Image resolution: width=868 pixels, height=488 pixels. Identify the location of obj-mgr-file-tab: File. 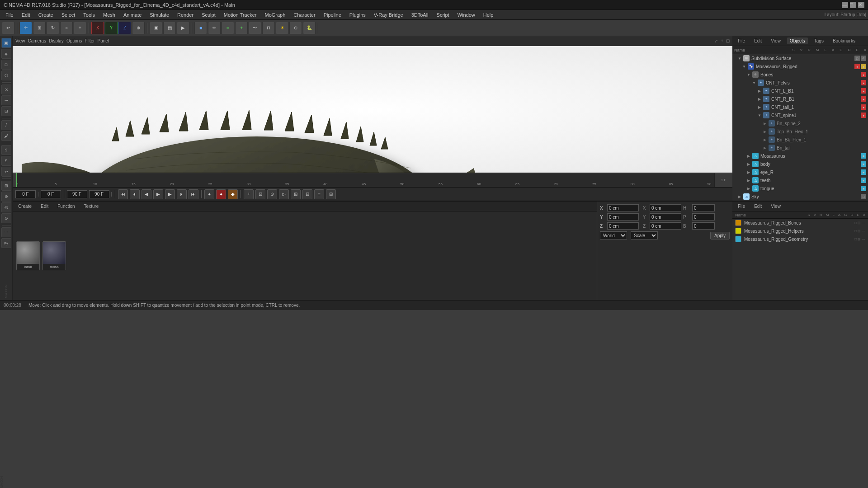
(741, 41).